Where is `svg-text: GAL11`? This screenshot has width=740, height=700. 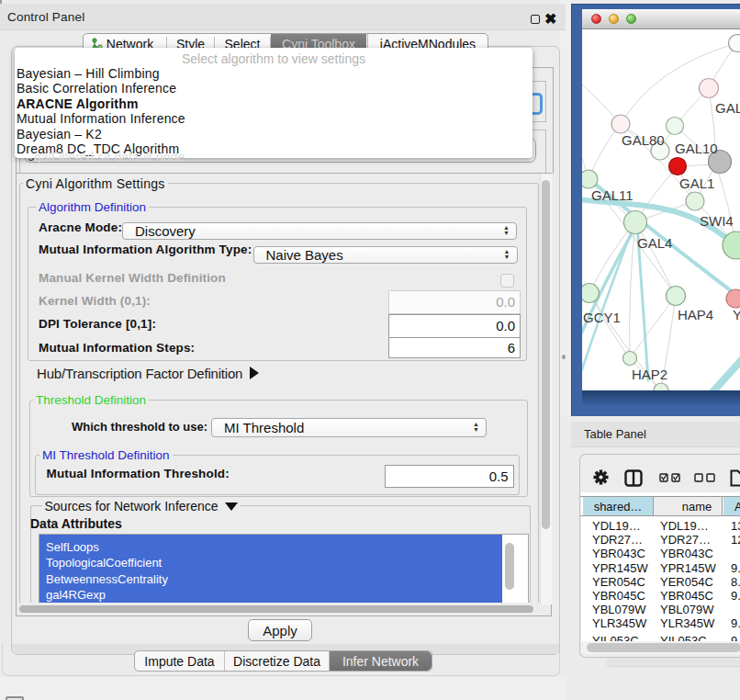
svg-text: GAL11 is located at coordinates (612, 195).